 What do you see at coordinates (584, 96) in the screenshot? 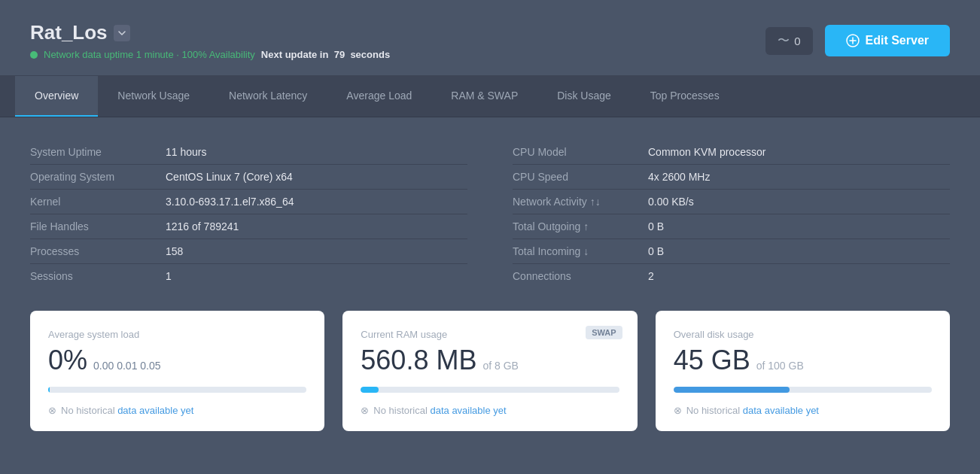
I see `tab-disk-usage: Disk Usage` at bounding box center [584, 96].